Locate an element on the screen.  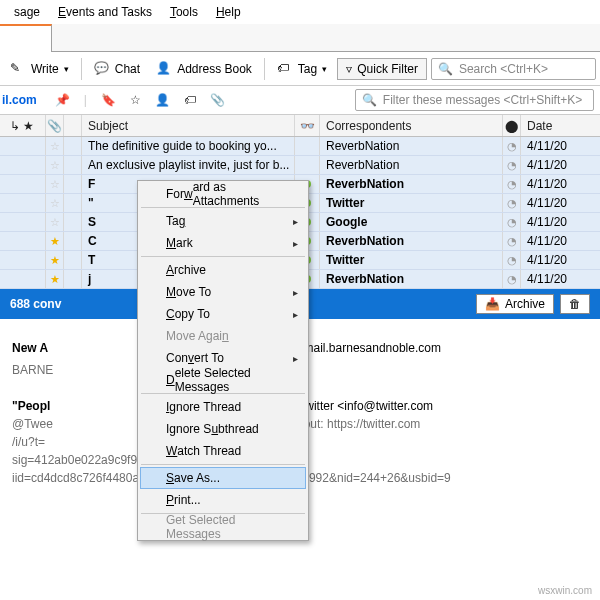
col-thread: ↳ ★ is located at coordinates (23, 126).